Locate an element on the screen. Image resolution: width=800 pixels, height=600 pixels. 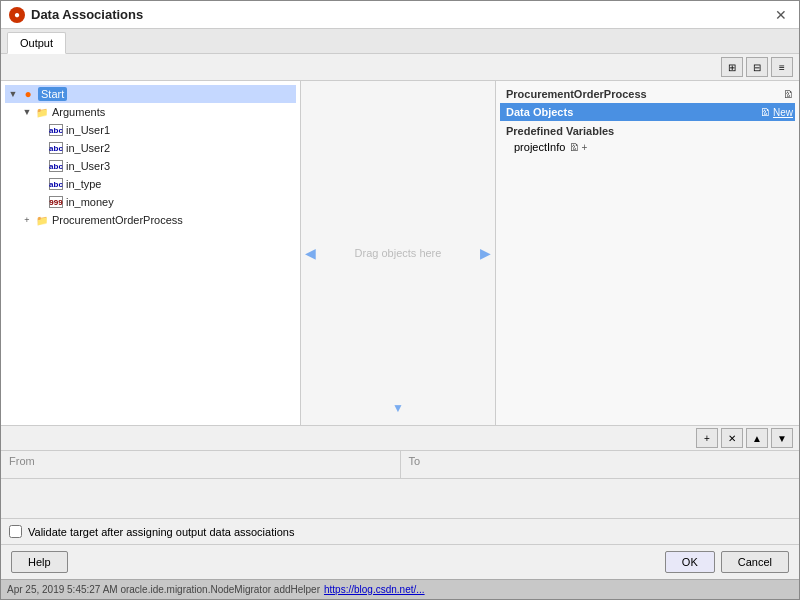
expand-procurement-icon: + is located at coordinates (27, 220).